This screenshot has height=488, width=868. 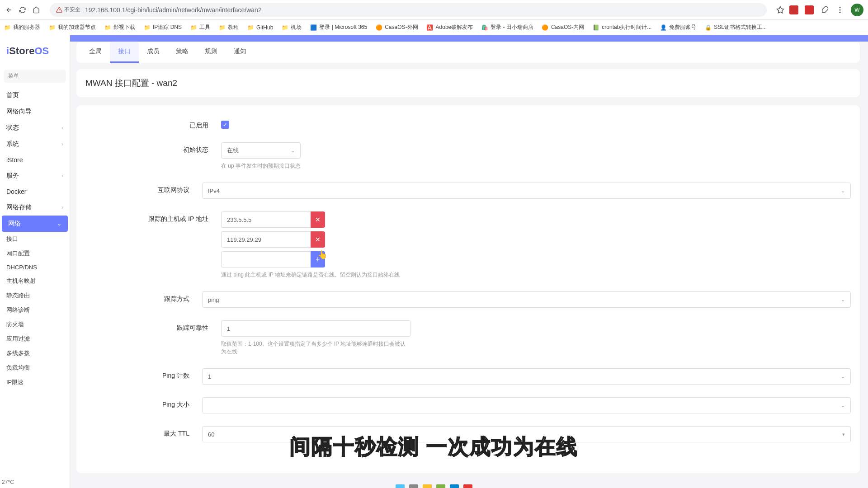 What do you see at coordinates (434, 10) in the screenshot?
I see `browser-toolbar: 不安全 192.168.100.1/cgi-bin/luci/admin/net…` at bounding box center [434, 10].